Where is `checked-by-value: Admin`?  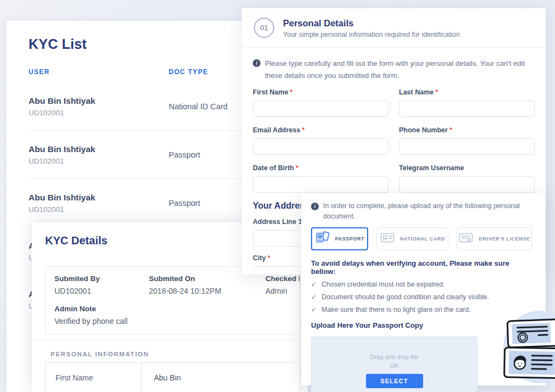 checked-by-value: Admin is located at coordinates (282, 291).